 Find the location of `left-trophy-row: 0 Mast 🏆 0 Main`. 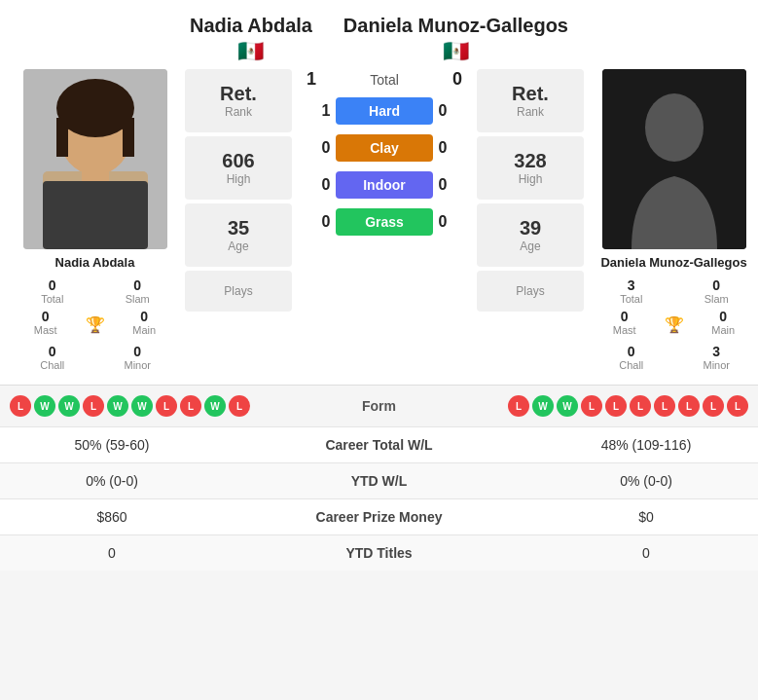

left-trophy-row: 0 Mast 🏆 0 Main is located at coordinates (95, 324).